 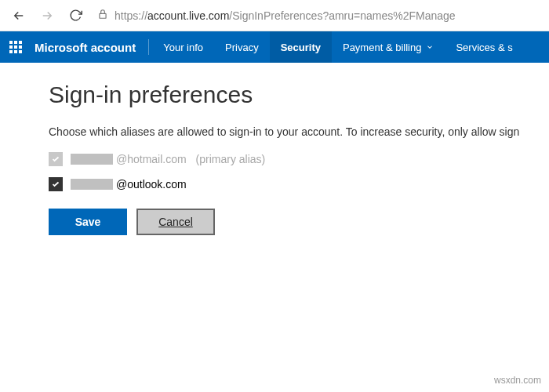 What do you see at coordinates (299, 132) in the screenshot?
I see `page-subtitle: Choose which aliases are allowed to sign…` at bounding box center [299, 132].